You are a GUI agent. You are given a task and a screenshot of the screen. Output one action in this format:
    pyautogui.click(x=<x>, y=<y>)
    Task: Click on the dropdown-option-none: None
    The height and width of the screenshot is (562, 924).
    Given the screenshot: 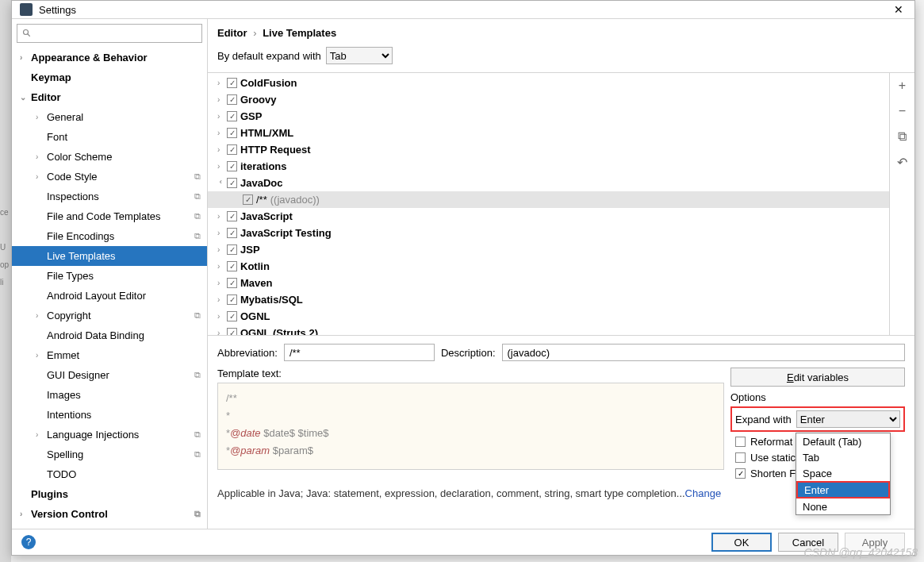 What is the action you would take?
    pyautogui.click(x=843, y=506)
    